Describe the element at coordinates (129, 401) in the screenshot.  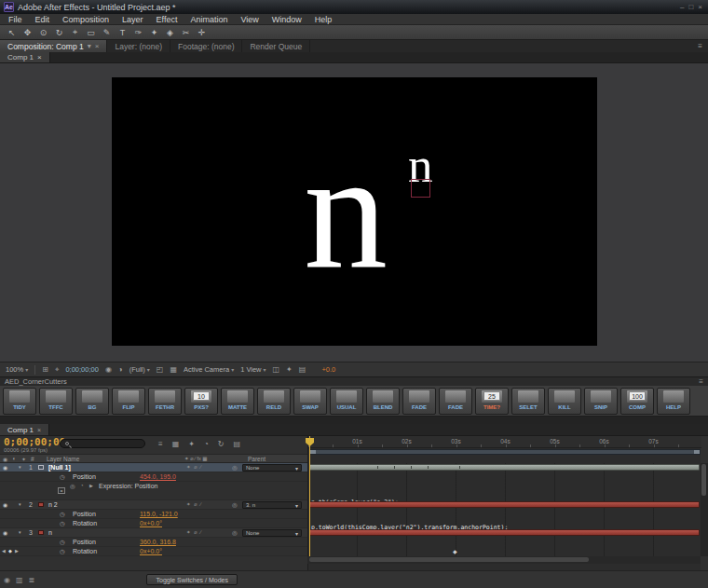
I see `script-button: FLIP` at that location.